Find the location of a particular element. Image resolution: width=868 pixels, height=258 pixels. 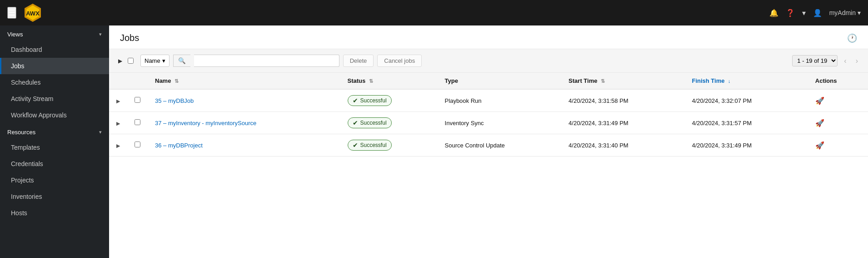

col-header-start-time: Start Time ⇅ is located at coordinates (623, 81).